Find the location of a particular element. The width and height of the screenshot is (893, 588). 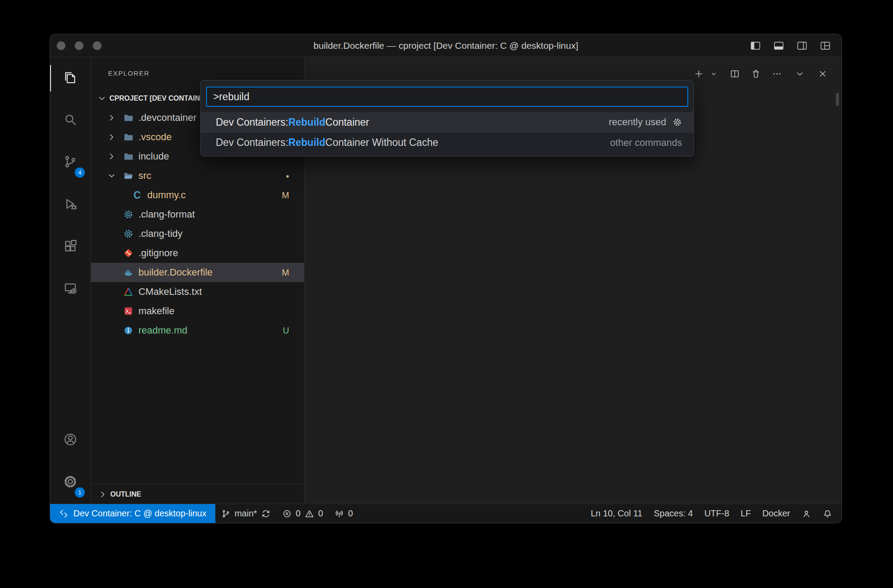

run-debug-icon is located at coordinates (70, 205).